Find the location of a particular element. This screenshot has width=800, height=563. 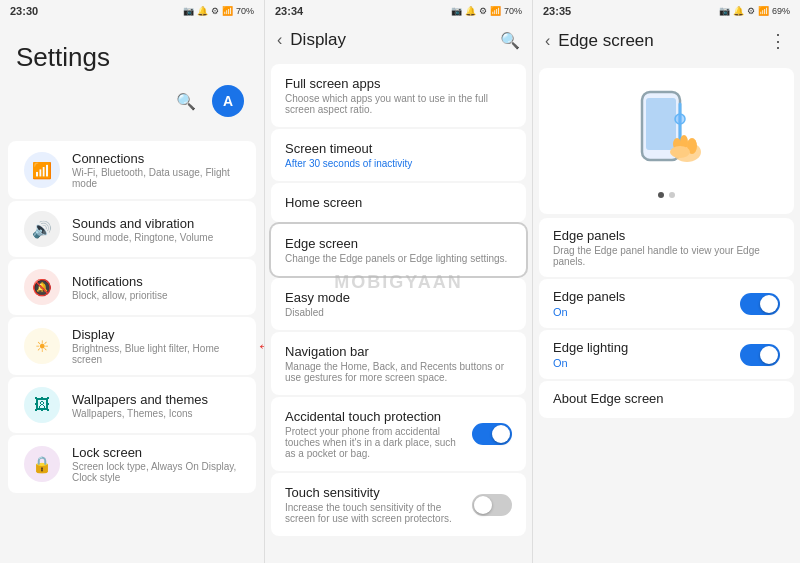

touchsens-sub: Increase the touch sensitivity of the sc… is located at coordinates (374, 513).